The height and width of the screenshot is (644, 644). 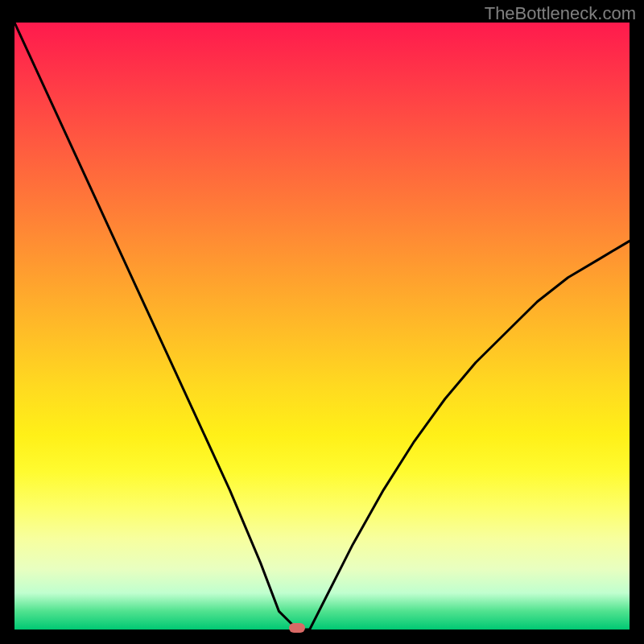 What do you see at coordinates (297, 628) in the screenshot?
I see `optimal-marker` at bounding box center [297, 628].